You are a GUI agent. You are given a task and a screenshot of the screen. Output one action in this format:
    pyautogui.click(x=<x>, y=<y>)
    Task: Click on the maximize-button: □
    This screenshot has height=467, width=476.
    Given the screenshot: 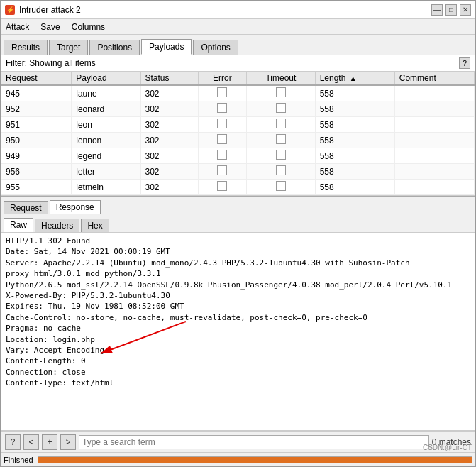 What is the action you would take?
    pyautogui.click(x=451, y=10)
    